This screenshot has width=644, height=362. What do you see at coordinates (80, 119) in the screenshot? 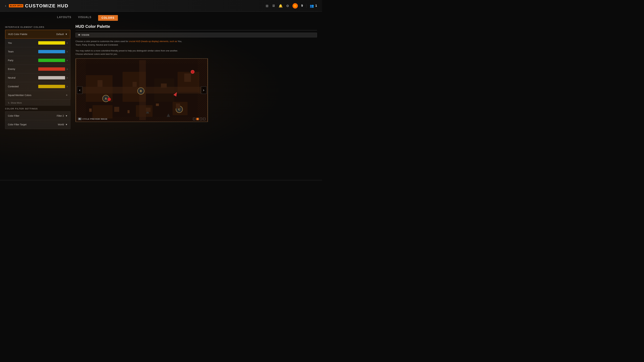
I see `g-key: G` at bounding box center [80, 119].